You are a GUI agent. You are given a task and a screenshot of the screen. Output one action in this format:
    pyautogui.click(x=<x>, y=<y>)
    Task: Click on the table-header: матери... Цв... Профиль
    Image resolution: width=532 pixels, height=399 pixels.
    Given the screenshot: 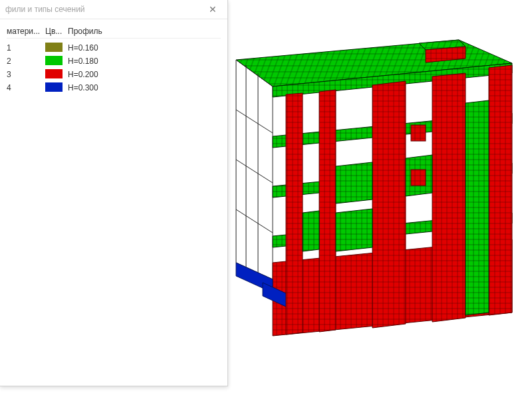 What is the action you would take?
    pyautogui.click(x=114, y=32)
    